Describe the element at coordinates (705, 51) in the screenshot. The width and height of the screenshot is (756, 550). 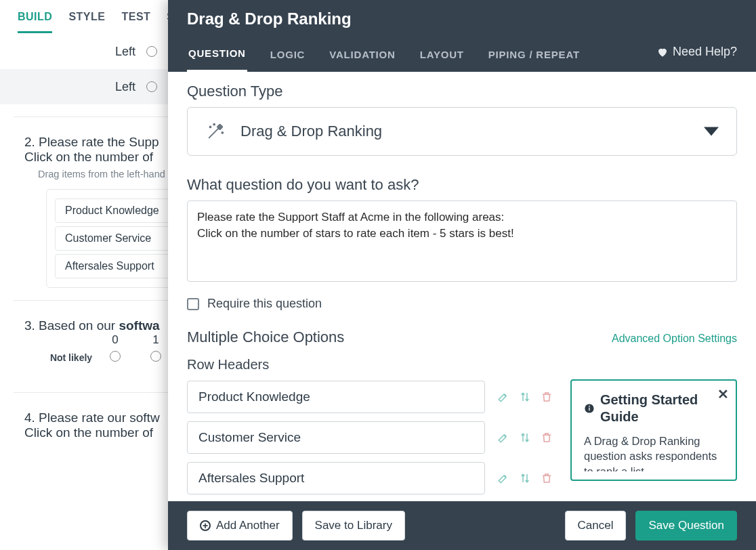
I see `need-help-text: Need Help?` at that location.